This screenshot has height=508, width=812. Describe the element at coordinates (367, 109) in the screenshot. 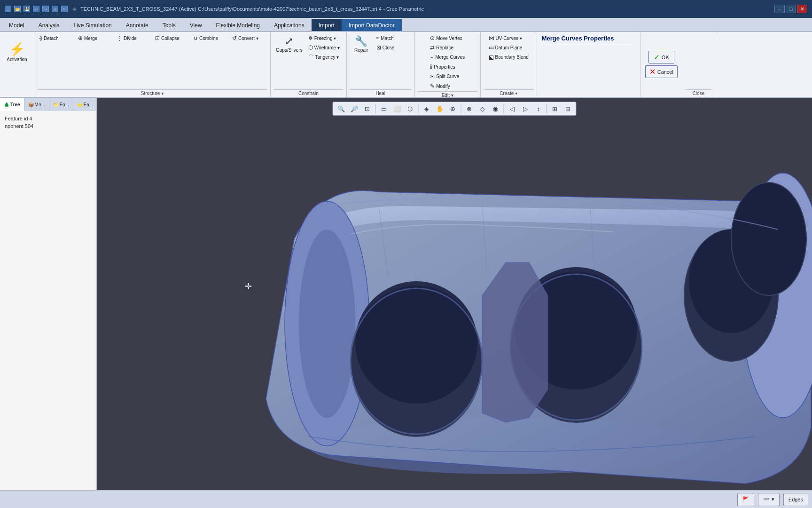

I see `fit-button: ⊡` at that location.